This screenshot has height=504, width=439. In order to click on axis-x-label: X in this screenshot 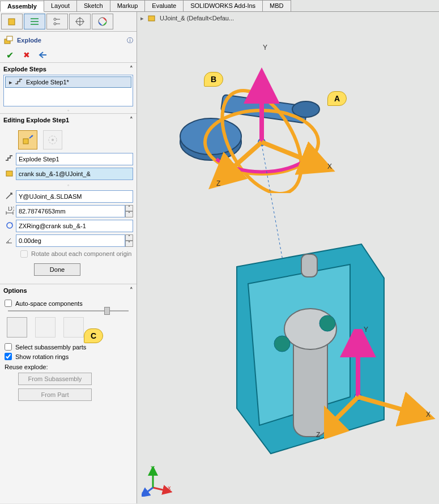, I will do `click(330, 166)`.